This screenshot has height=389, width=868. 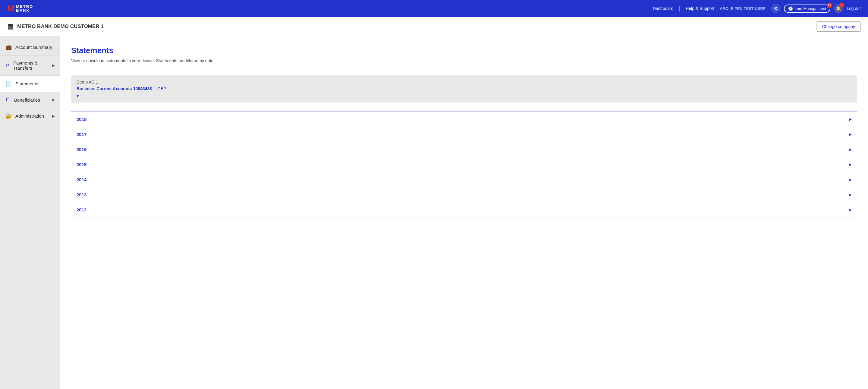 What do you see at coordinates (82, 150) in the screenshot?
I see `year-label: 2016` at bounding box center [82, 150].